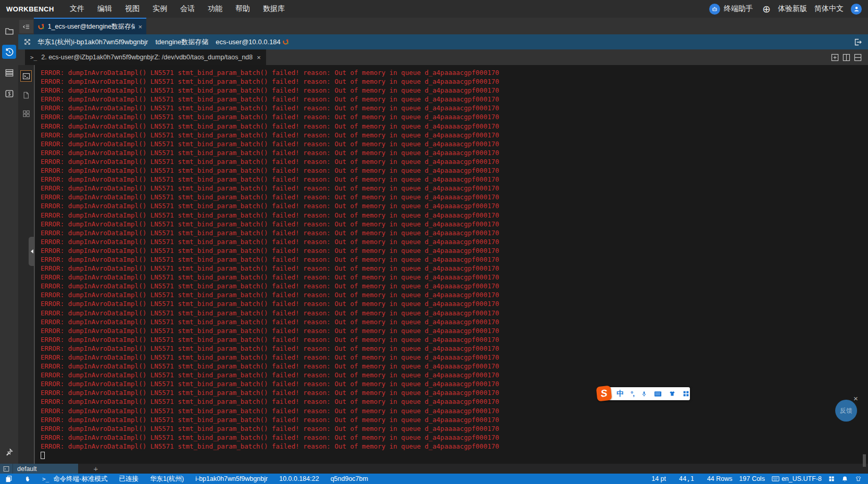  Describe the element at coordinates (274, 9) in the screenshot. I see `menu-item-7: 数据库` at that location.